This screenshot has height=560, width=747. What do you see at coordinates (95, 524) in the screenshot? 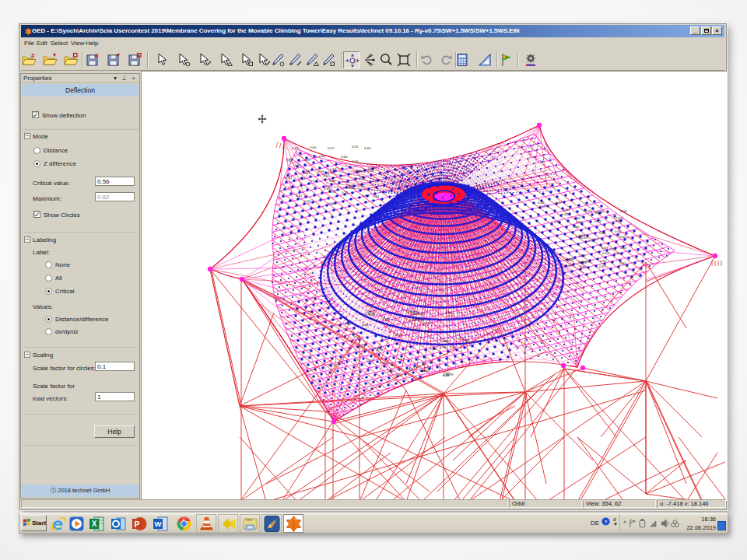
I see `svg-text: X` at bounding box center [95, 524].